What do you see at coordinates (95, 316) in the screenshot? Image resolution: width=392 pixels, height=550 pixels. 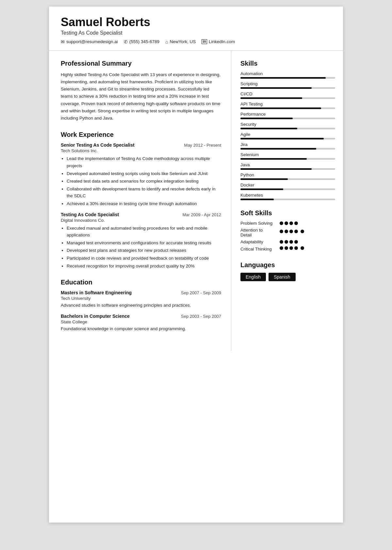 I see `degree-2-name: Bachelors in Computer Science` at bounding box center [95, 316].